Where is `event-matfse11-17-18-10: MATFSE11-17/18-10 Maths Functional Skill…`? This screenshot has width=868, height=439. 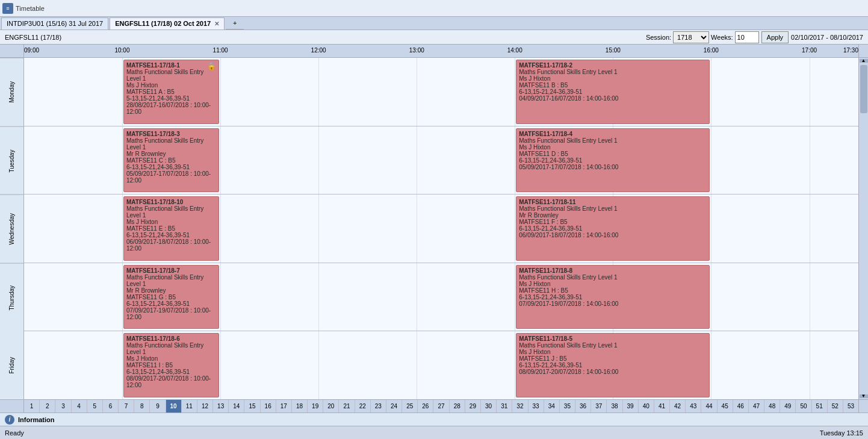 event-matfse11-17-18-10: MATFSE11-17/18-10 Maths Functional Skill… is located at coordinates (171, 229).